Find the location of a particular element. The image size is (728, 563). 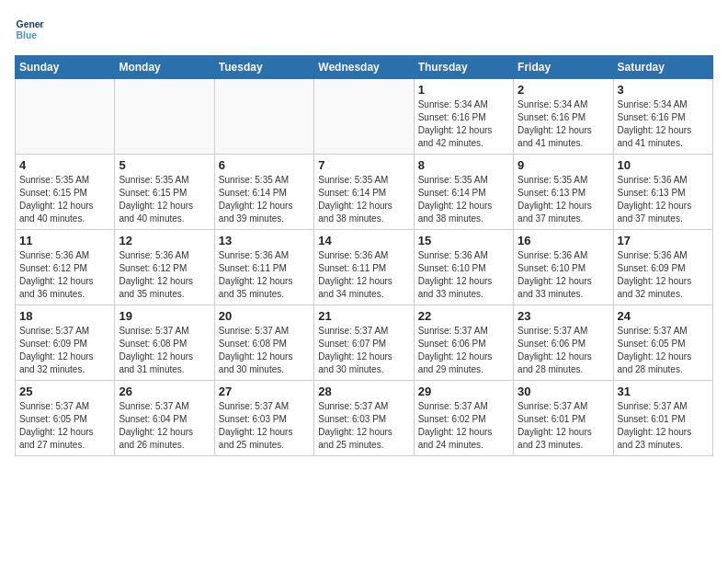

week-row-4: 18Sunrise: 5:37 AM Sunset: 6:09 PM Dayli… is located at coordinates (364, 343).